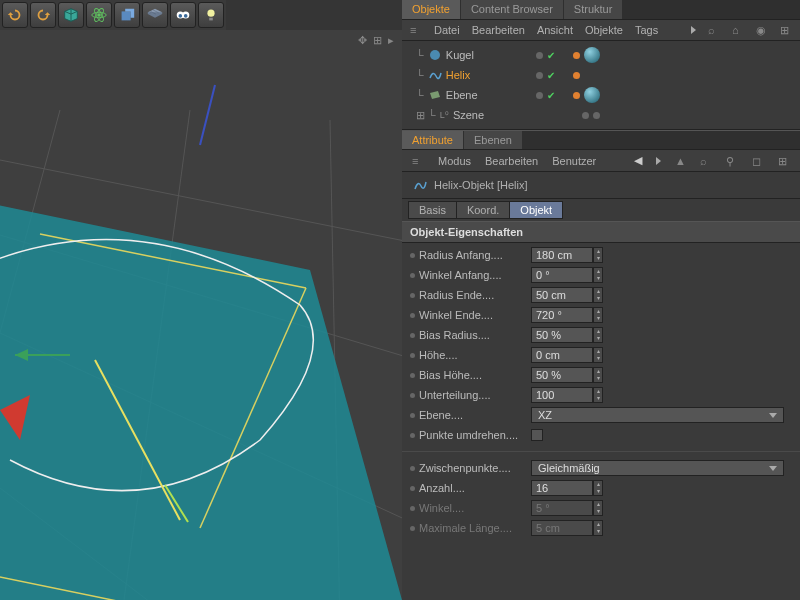 The height and width of the screenshot is (600, 800). I want to click on tab-struktur: Struktur, so click(594, 10).